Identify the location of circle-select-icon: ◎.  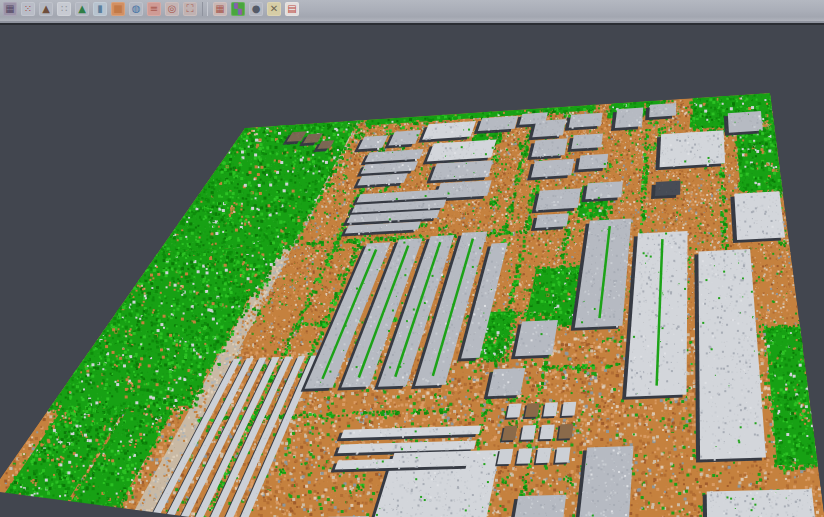
(172, 9).